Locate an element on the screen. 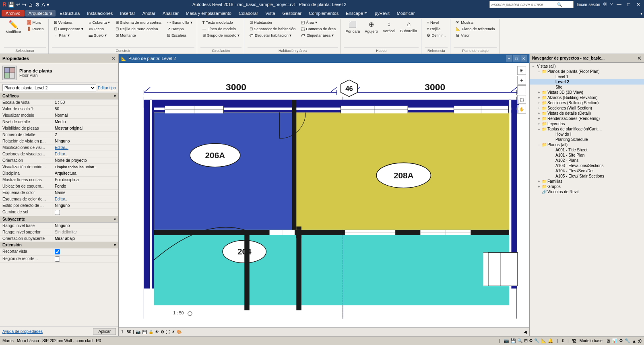  quick-access-save: 💾 is located at coordinates (11, 5).